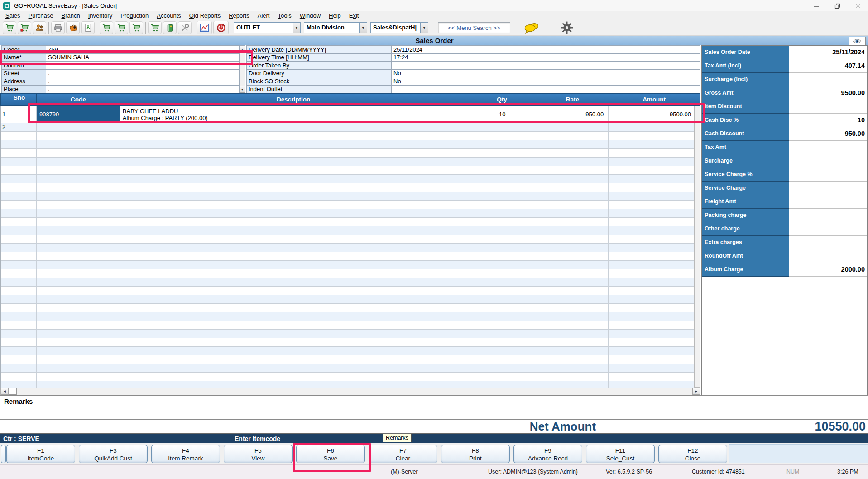  Describe the element at coordinates (837, 6) in the screenshot. I see `restore-button` at that location.